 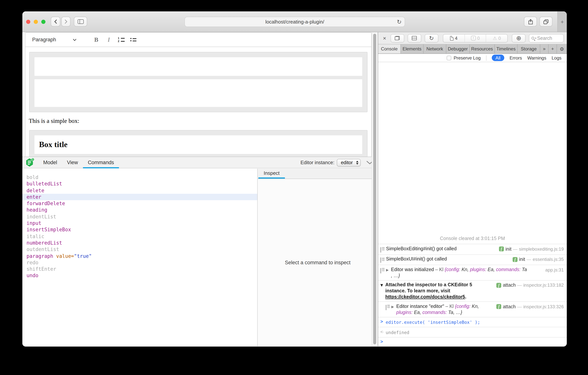 I want to click on error-count: ! 0, so click(x=475, y=38).